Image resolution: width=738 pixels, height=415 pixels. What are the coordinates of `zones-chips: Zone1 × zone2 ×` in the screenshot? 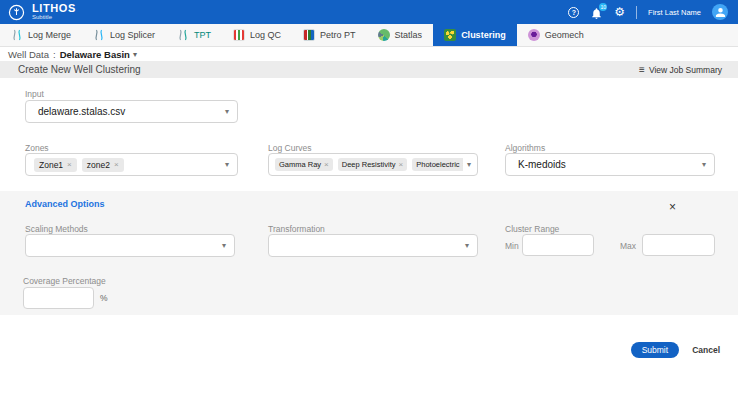 It's located at (128, 165).